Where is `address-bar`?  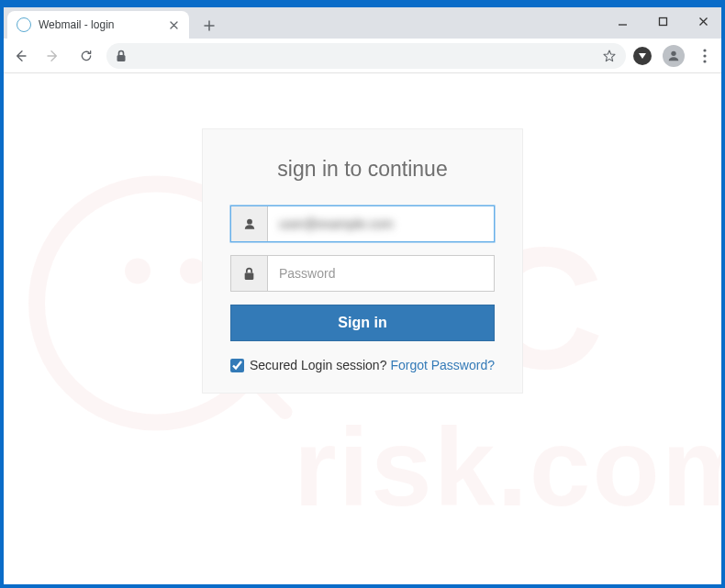
address-bar is located at coordinates (366, 56).